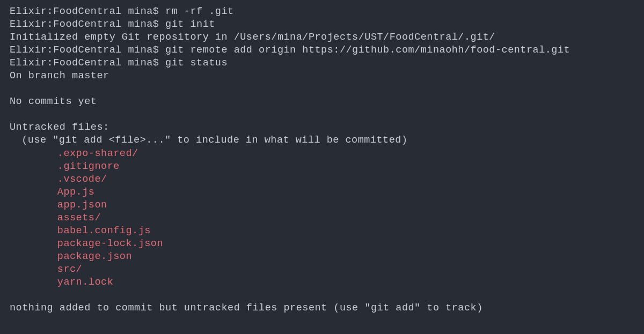  What do you see at coordinates (322, 38) in the screenshot?
I see `output-line: Initialized empty Git repository in /Use…` at bounding box center [322, 38].